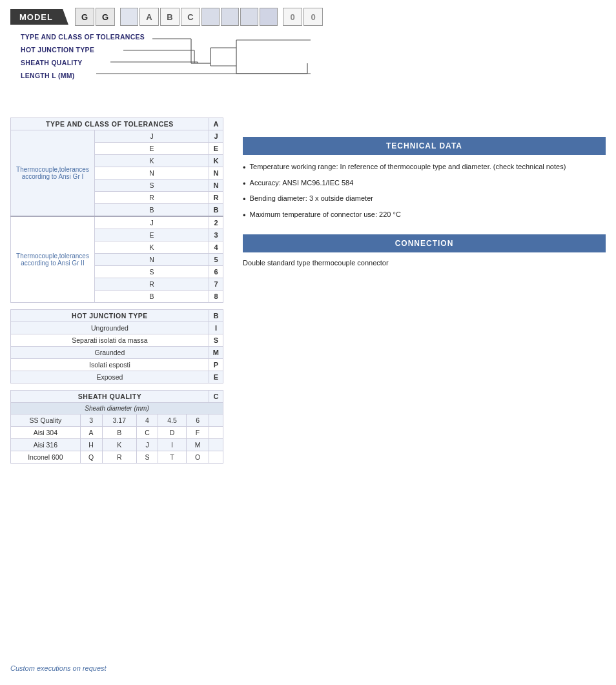  Describe the element at coordinates (118, 409) in the screenshot. I see `sheath-subheader: Sheath diameter (mm)` at that location.